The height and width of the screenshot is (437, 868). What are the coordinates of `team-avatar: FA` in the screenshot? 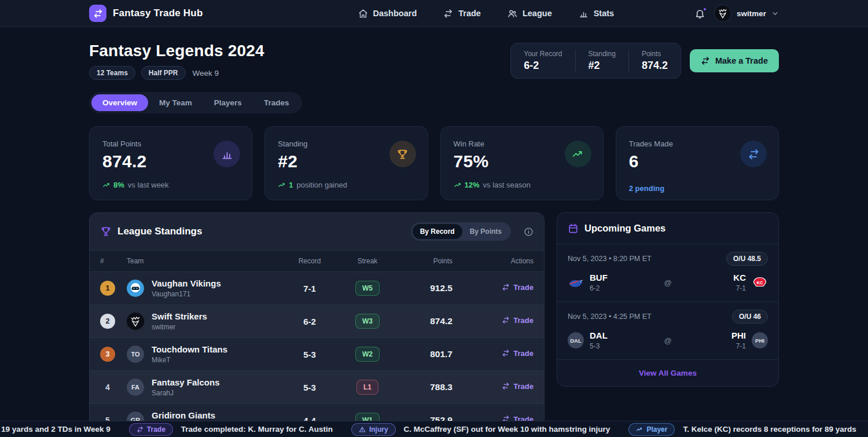 It's located at (135, 387).